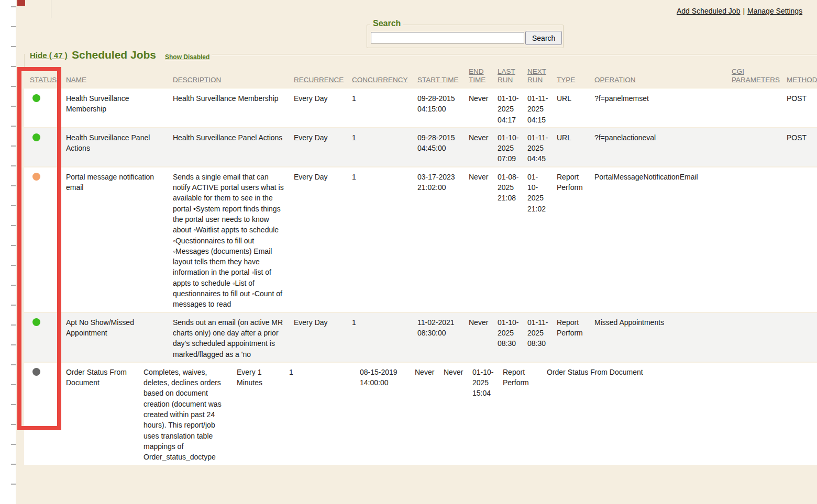 This screenshot has width=817, height=504. I want to click on cell-next-run: 01-11-2025 04:45, so click(541, 148).